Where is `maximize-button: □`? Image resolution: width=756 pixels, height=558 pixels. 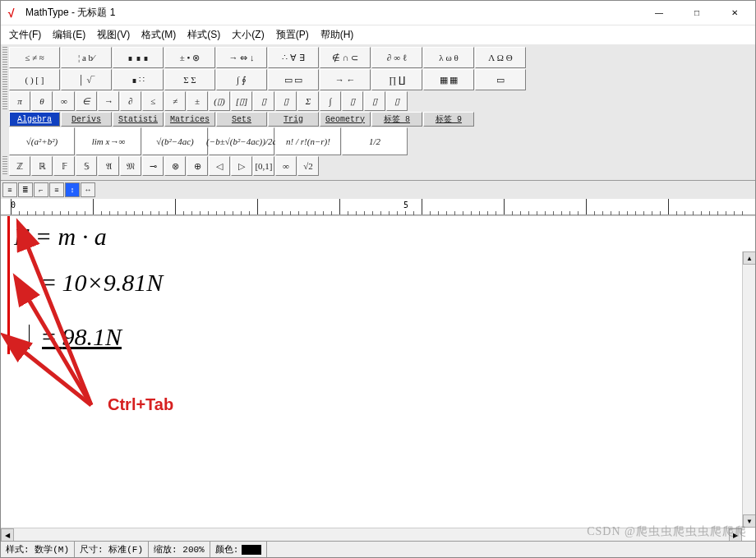 maximize-button: □ is located at coordinates (697, 13).